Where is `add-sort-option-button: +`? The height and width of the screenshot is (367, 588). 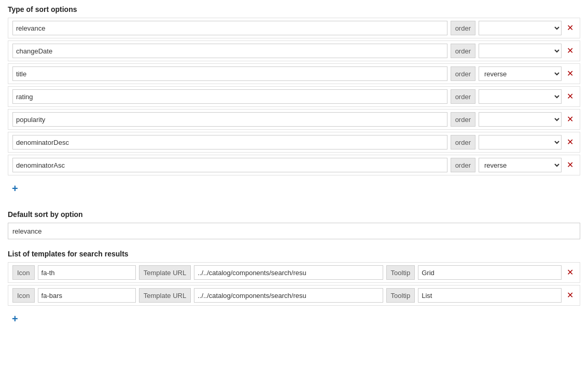
add-sort-option-button: + is located at coordinates (15, 189).